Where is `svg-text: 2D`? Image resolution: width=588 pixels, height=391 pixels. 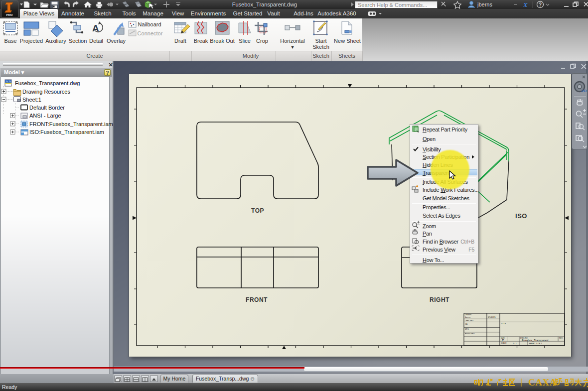 svg-text: 2D is located at coordinates (584, 91).